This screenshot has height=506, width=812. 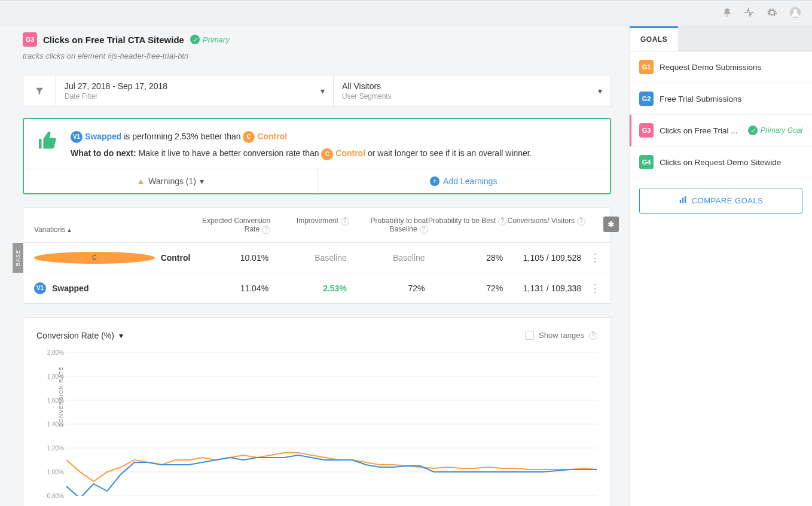 I want to click on primary-pill: ✓ Primary, so click(x=210, y=39).